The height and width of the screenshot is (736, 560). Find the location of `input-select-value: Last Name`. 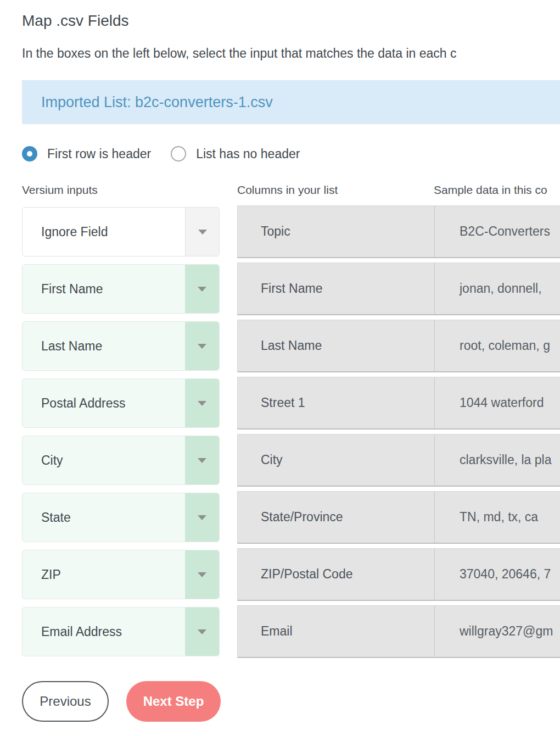

input-select-value: Last Name is located at coordinates (104, 346).